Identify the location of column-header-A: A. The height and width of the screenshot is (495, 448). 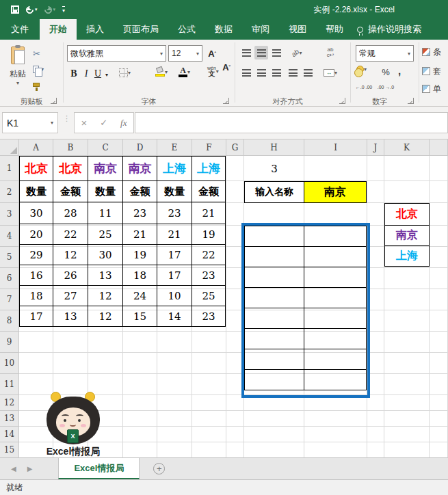
(36, 148).